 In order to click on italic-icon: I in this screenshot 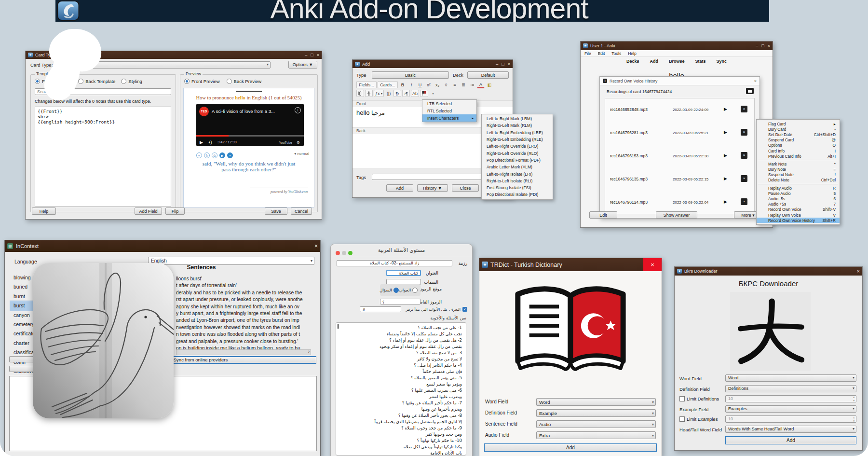, I will do `click(411, 85)`.